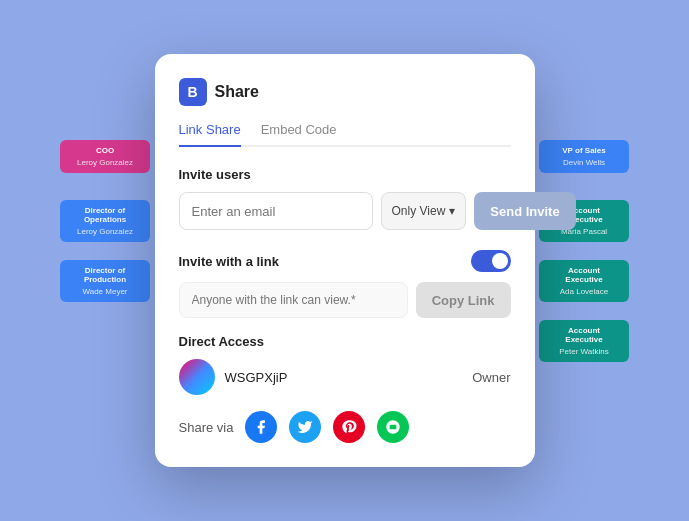 This screenshot has height=521, width=689. What do you see at coordinates (345, 211) in the screenshot?
I see `invite-row: Only View ▾ Send Invite` at bounding box center [345, 211].